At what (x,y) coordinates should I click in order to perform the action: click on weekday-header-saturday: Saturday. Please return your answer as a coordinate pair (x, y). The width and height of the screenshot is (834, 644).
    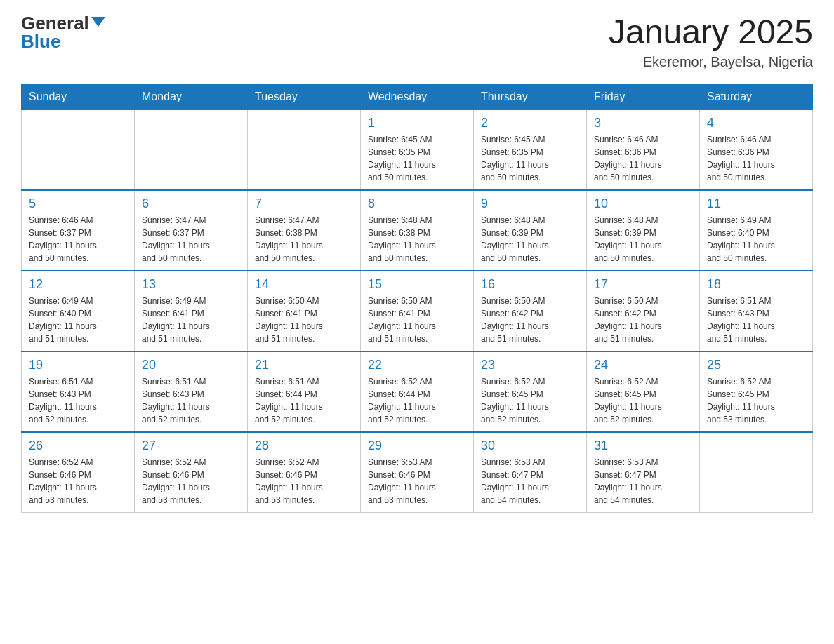
    Looking at the image, I should click on (757, 97).